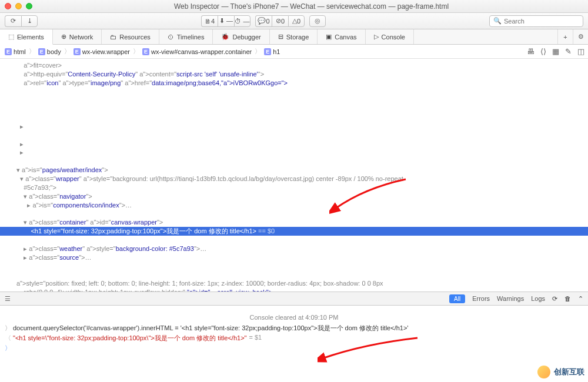 This screenshot has height=382, width=588. I want to click on dom-line-selected: <h1 style="font-size: 32px;padding-top:1…, so click(294, 232).